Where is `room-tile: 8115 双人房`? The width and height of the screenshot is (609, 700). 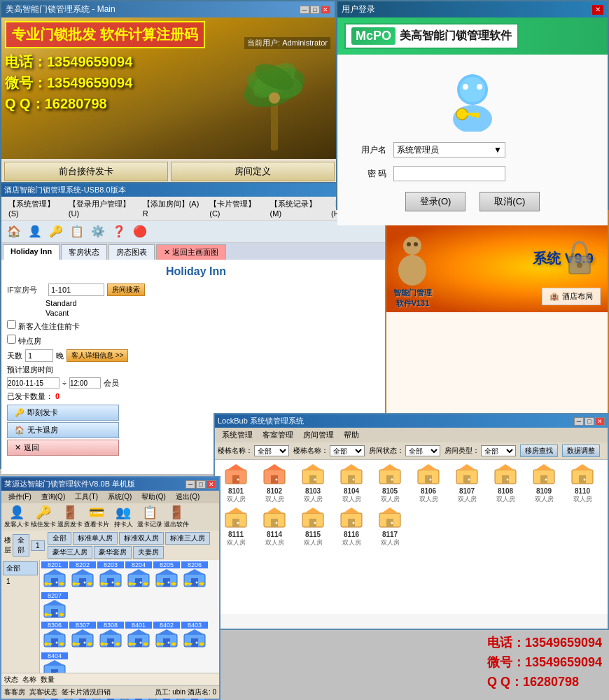 room-tile: 8115 双人房 is located at coordinates (313, 526).